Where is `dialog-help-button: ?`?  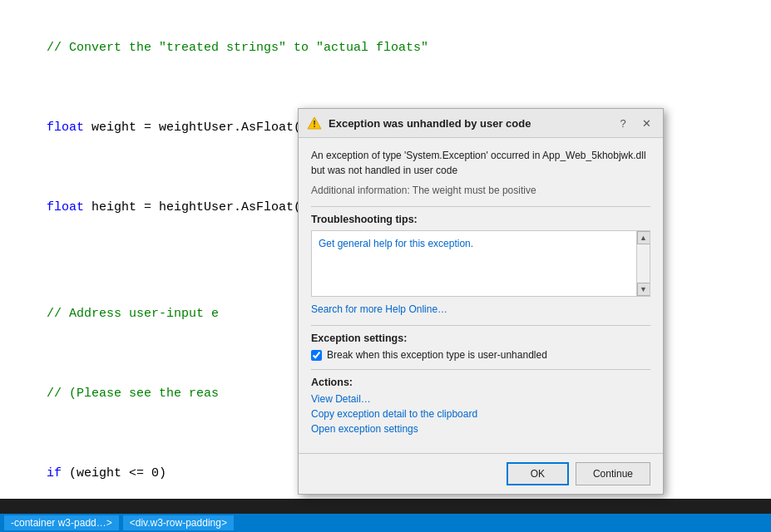 dialog-help-button: ? is located at coordinates (623, 123).